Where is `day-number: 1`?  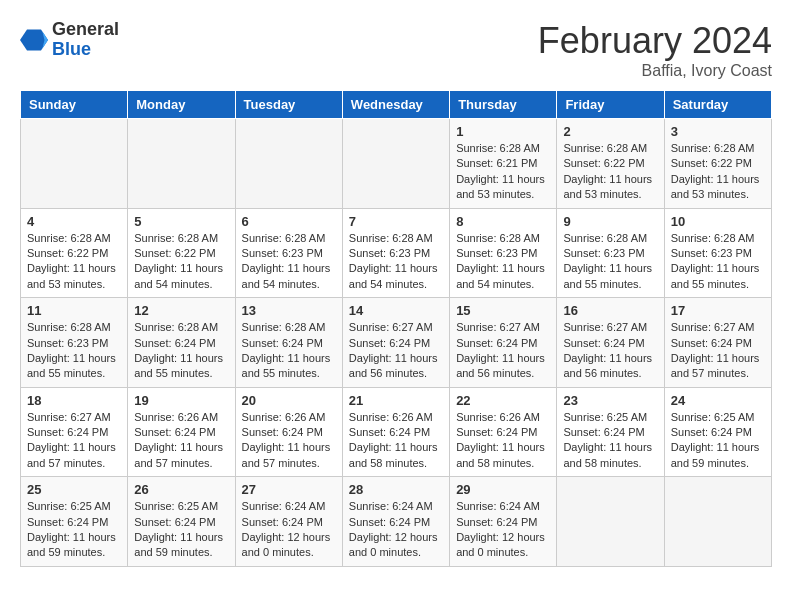
day-number: 1 is located at coordinates (503, 132).